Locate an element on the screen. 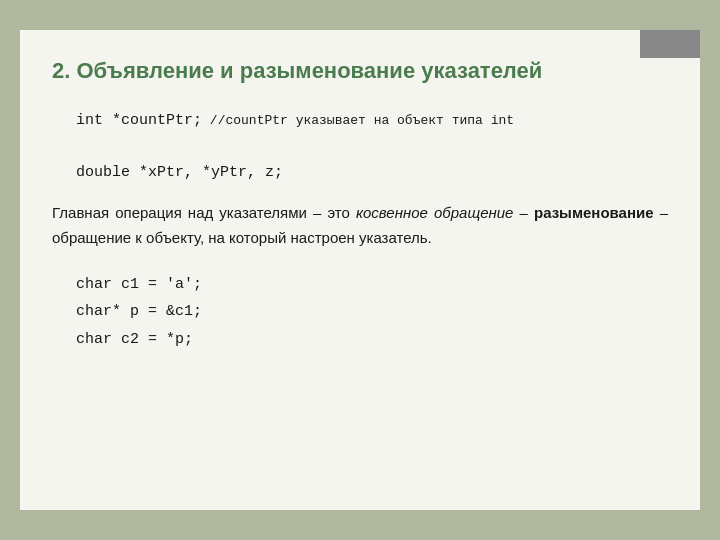 The height and width of the screenshot is (540, 720). slide-title: 2. Объявление и разыменование указателей is located at coordinates (360, 71).